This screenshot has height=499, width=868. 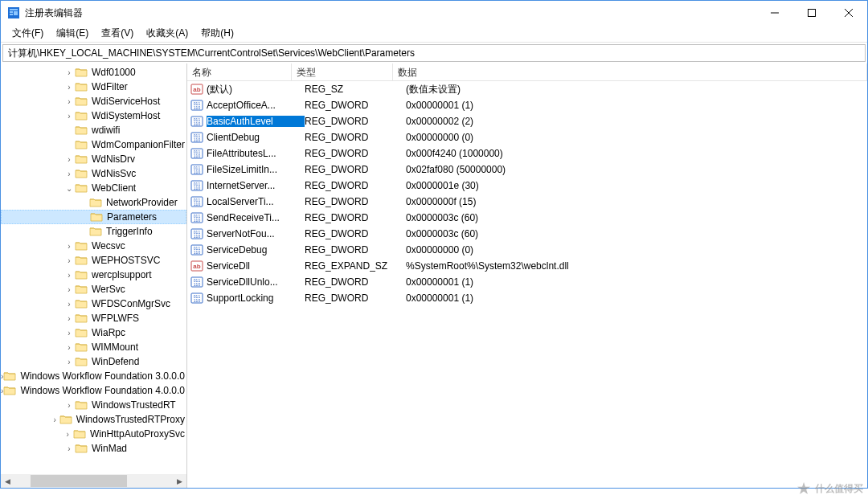 What do you see at coordinates (79, 481) in the screenshot?
I see `scroll-thumb` at bounding box center [79, 481].